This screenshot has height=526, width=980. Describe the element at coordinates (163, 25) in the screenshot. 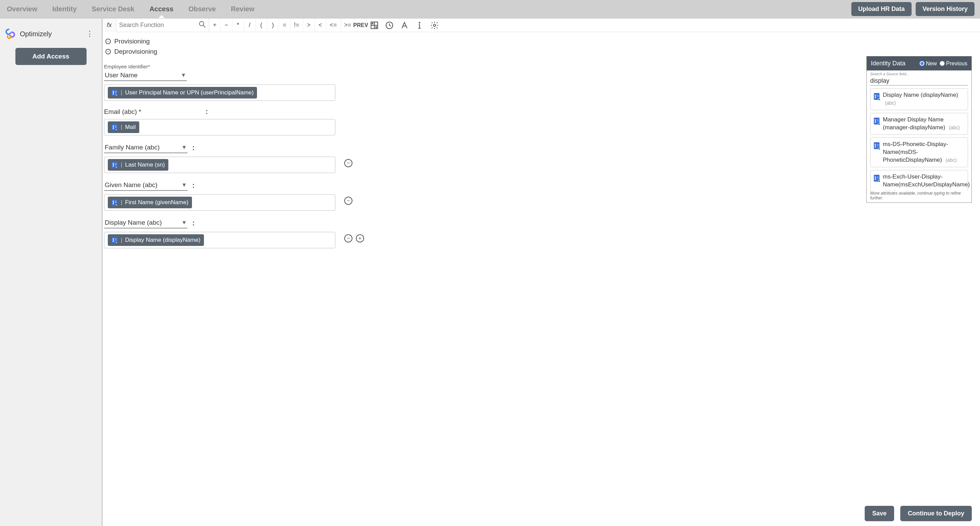

I see `search-function-wrap` at that location.